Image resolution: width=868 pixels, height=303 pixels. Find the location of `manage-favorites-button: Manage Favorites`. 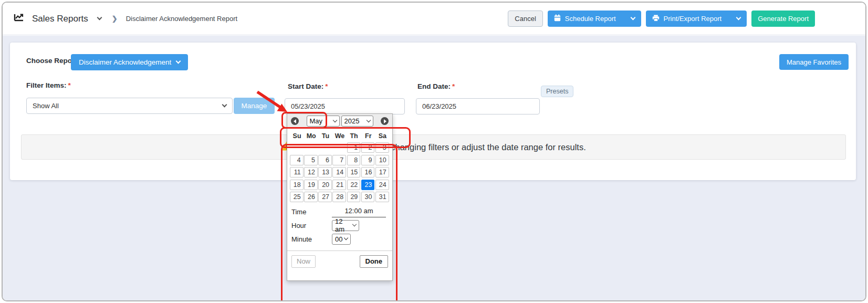

manage-favorites-button: Manage Favorites is located at coordinates (814, 62).